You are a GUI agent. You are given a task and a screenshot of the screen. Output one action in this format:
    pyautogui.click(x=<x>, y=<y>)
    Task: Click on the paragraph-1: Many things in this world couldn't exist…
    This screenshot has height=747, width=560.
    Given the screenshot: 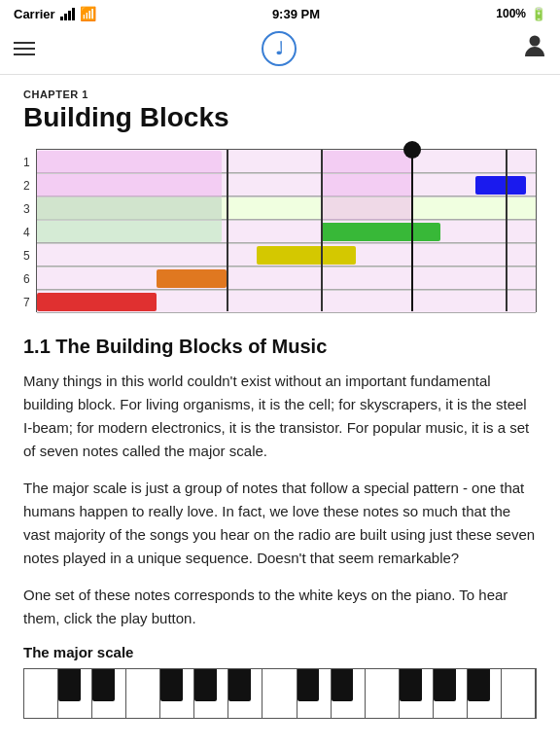 What is the action you would take?
    pyautogui.click(x=280, y=416)
    